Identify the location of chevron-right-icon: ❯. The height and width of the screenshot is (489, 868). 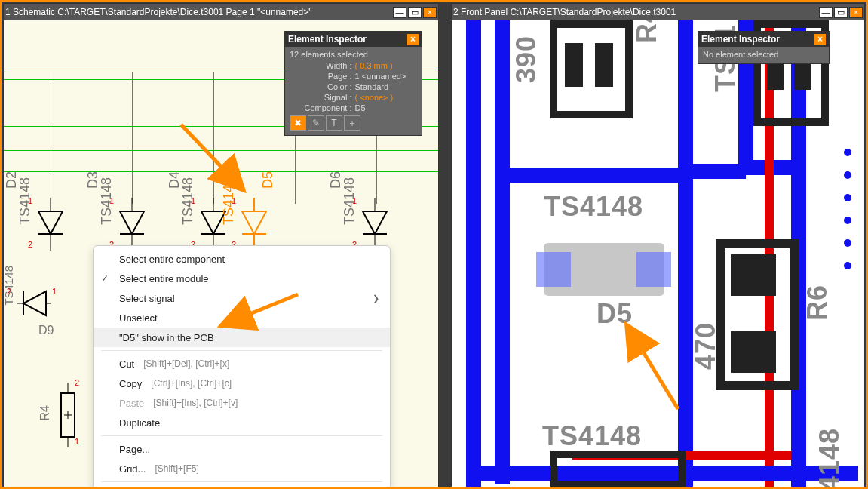
(376, 299).